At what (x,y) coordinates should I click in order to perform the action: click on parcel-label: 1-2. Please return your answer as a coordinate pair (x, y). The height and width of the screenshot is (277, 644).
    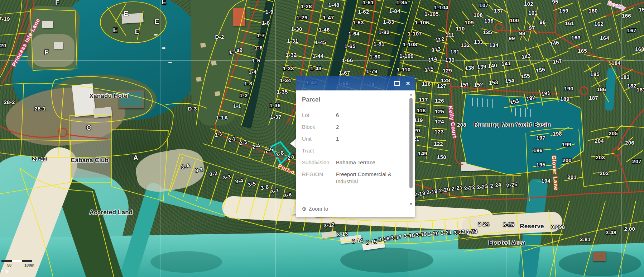
    Looking at the image, I should click on (244, 95).